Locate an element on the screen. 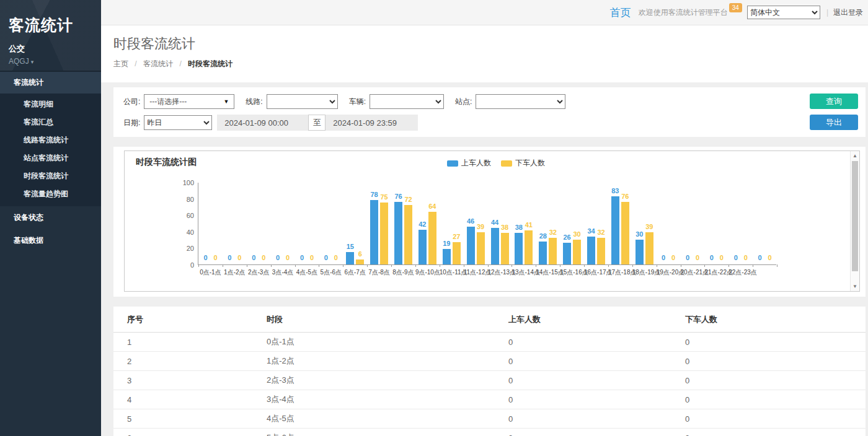 The height and width of the screenshot is (436, 868). sidebar-item-passenger-stats: 客流统计 is located at coordinates (51, 82).